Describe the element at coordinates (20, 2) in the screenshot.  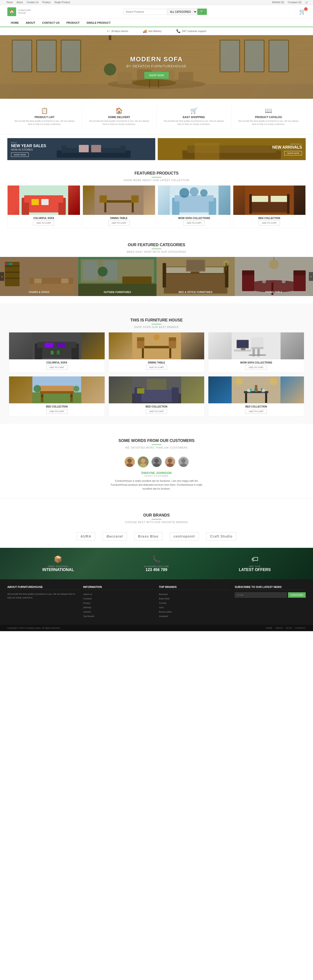
I see `topbar-about: About` at that location.